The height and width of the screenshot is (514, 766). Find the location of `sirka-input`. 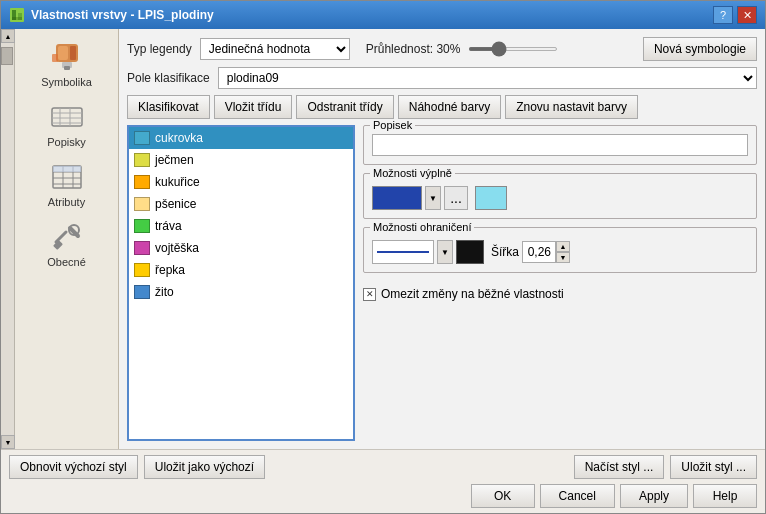

sirka-input is located at coordinates (539, 252).